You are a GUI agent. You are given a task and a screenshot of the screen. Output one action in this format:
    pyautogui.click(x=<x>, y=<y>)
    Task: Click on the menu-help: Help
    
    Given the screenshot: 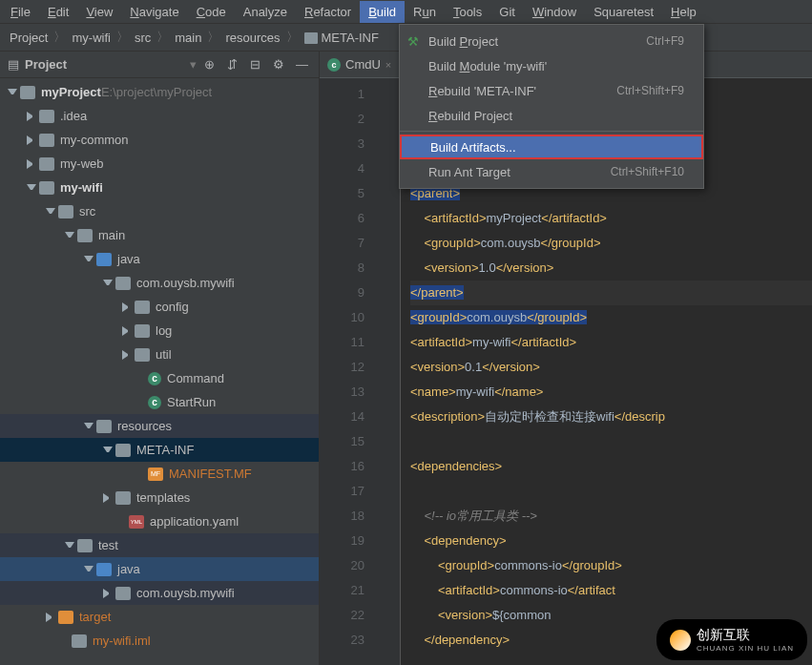 What is the action you would take?
    pyautogui.click(x=683, y=11)
    